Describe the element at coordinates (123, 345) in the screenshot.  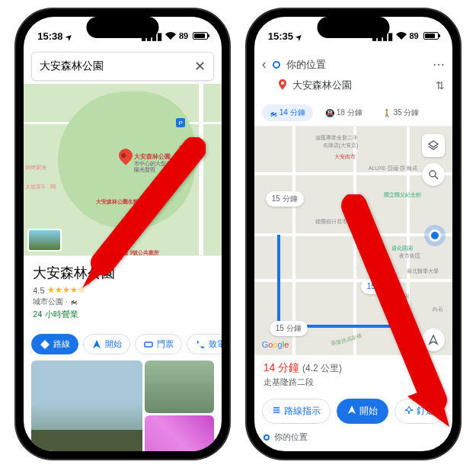
I see `action-button-row: 路線 開始 門票 致電` at that location.